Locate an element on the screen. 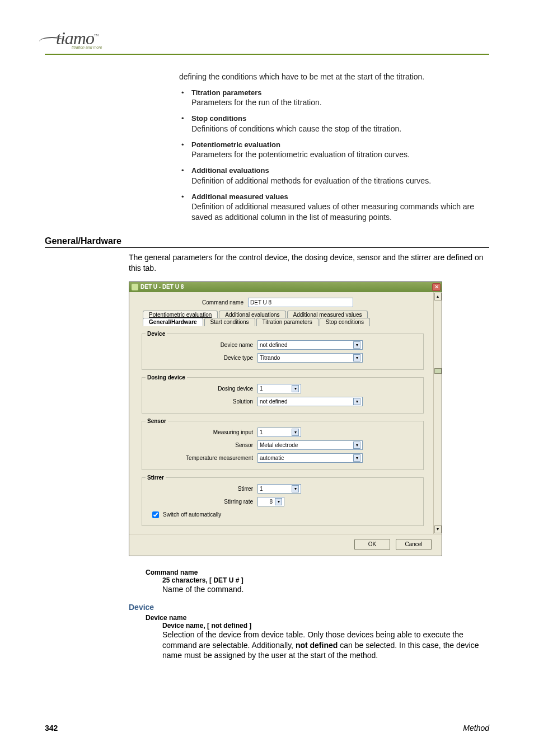 This screenshot has height=756, width=534. scroll-track is located at coordinates (438, 413).